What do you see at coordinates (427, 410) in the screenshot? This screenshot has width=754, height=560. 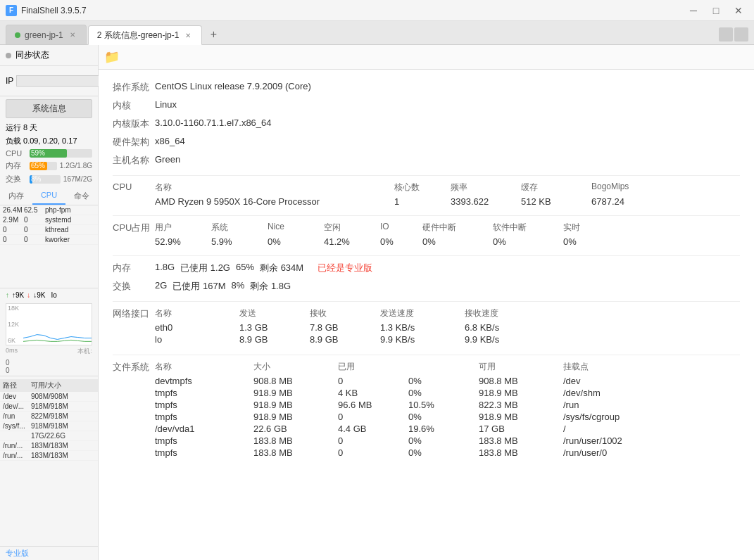 I see `fs-header-row: 文件系统 名称 大小 已用 可用 挂载点 devtmpfs 908.8 M` at bounding box center [427, 410].